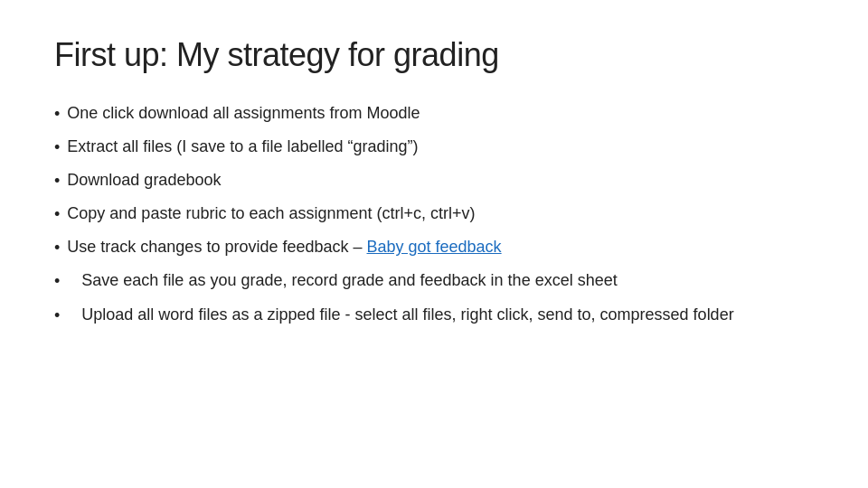 Image resolution: width=868 pixels, height=488 pixels. Describe the element at coordinates (440, 280) in the screenshot. I see `bullet-text-6: Save each file as you grade, record grad…` at that location.